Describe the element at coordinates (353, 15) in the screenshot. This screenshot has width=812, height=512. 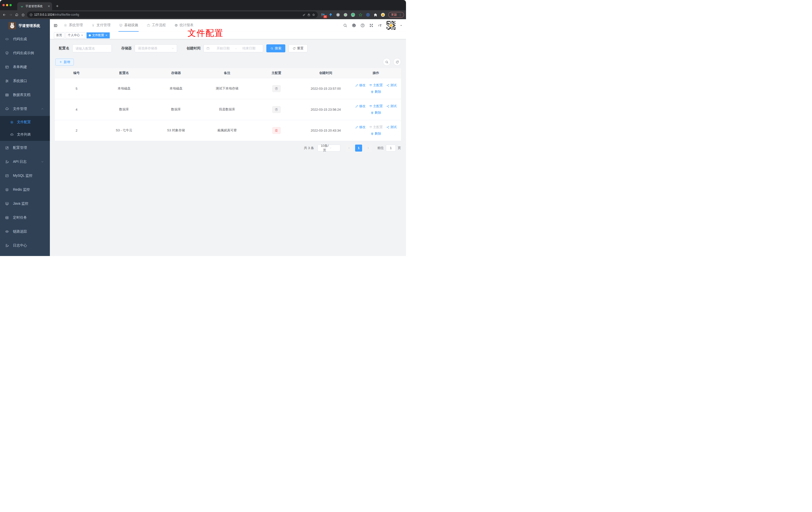
I see `green-y-extension: y` at that location.